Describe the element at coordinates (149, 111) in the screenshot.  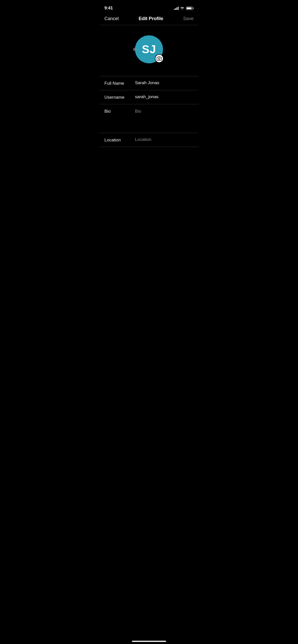
I see `form-section: Full Name Username Bio Location` at that location.